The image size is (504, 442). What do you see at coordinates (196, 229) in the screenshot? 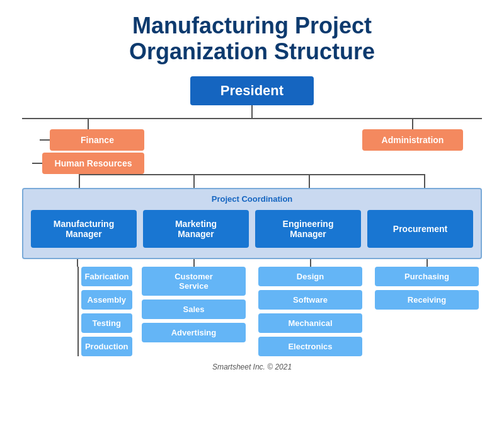
I see `marketing-manager-box: MarketingManager` at bounding box center [196, 229].